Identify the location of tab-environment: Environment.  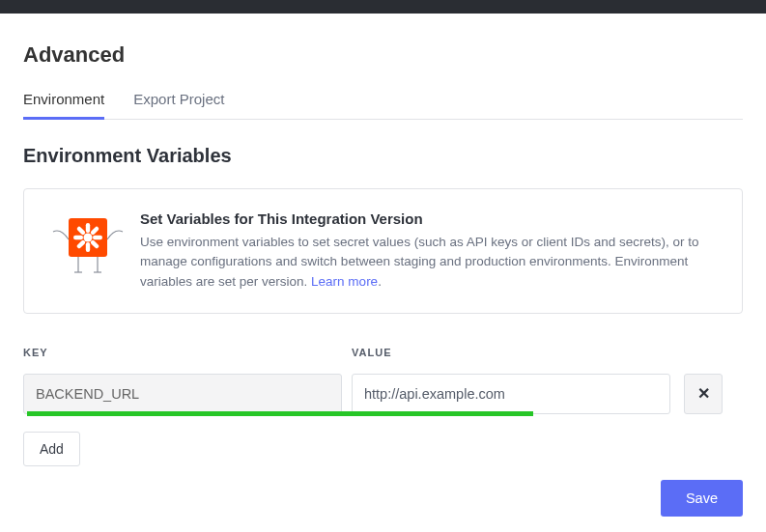
(64, 100).